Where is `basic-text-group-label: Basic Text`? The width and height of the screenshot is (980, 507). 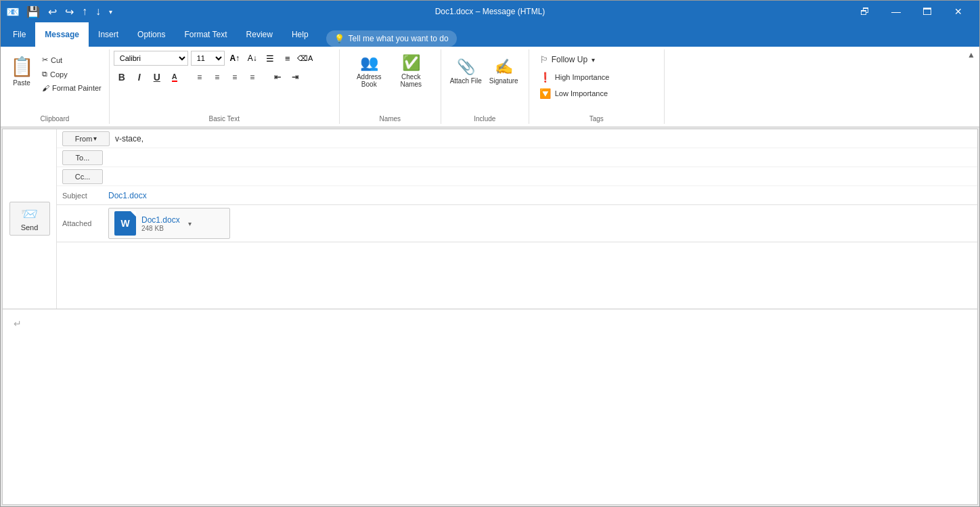 basic-text-group-label: Basic Text is located at coordinates (225, 119).